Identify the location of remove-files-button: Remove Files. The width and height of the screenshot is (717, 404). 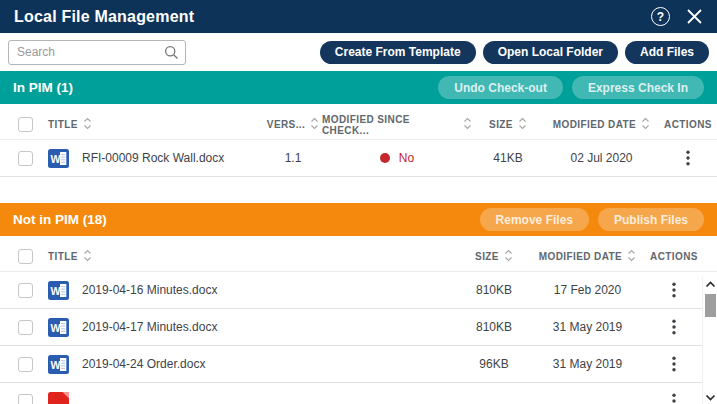
(534, 220).